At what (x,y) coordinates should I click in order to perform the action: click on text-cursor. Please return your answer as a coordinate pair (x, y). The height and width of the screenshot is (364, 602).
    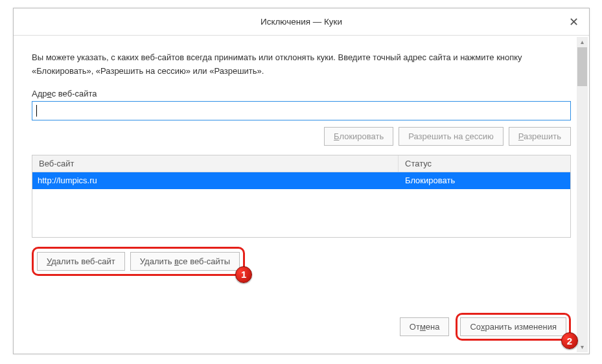
    Looking at the image, I should click on (36, 111).